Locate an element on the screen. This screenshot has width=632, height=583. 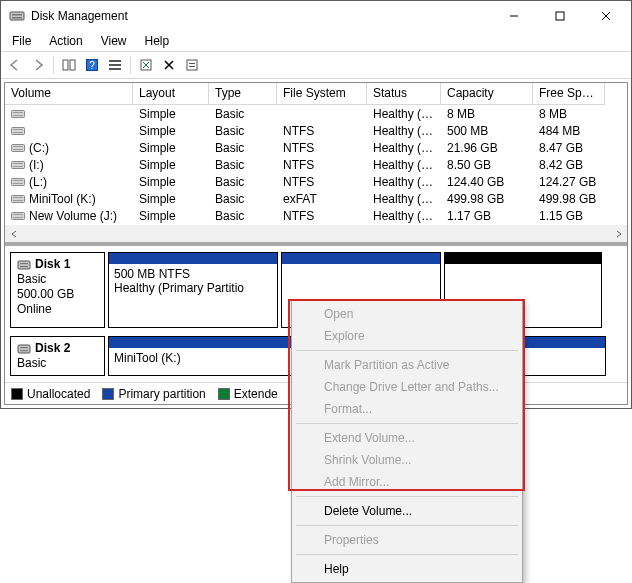
disk-info: Disk 1Basic500.00 GBOnline is located at coordinates (58, 290).